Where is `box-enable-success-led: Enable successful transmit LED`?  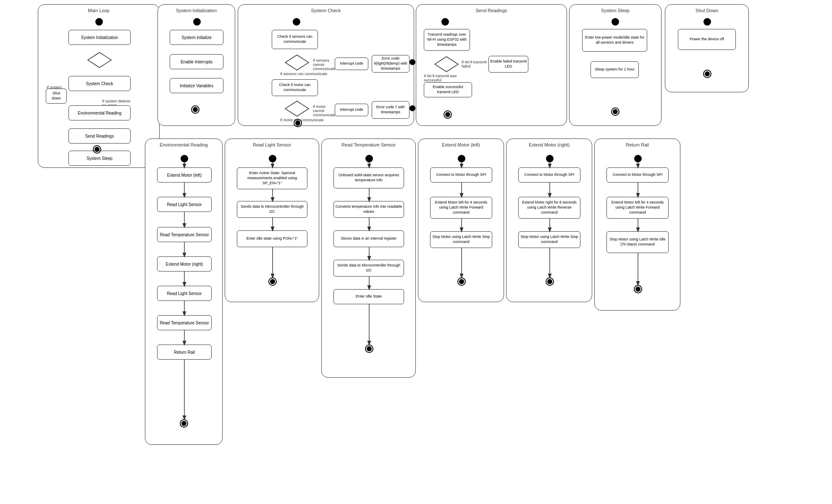 box-enable-success-led: Enable successful transmit LED is located at coordinates (448, 90).